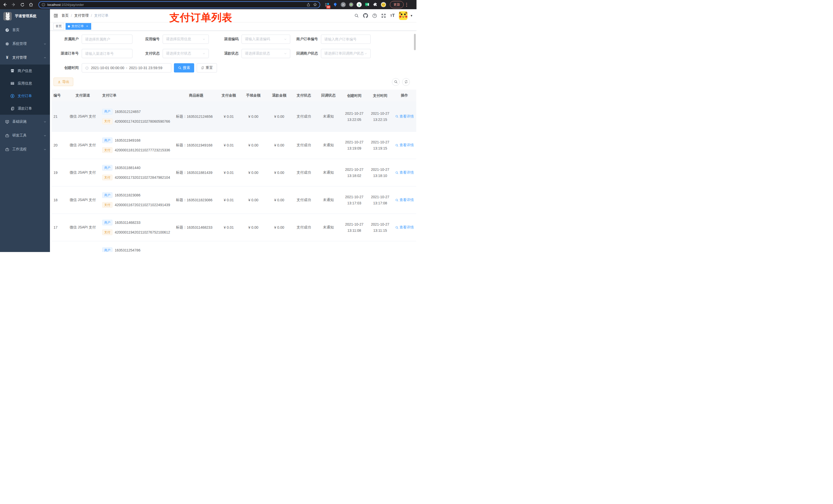 The height and width of the screenshot is (504, 833). What do you see at coordinates (346, 53) in the screenshot?
I see `notify-status-select: 请选择订单回调商户状态` at bounding box center [346, 53].